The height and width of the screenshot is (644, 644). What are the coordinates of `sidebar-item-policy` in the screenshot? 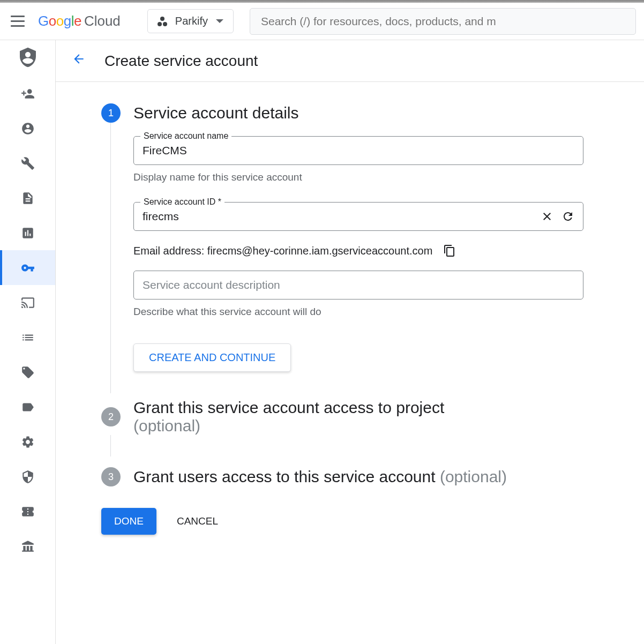 It's located at (28, 163).